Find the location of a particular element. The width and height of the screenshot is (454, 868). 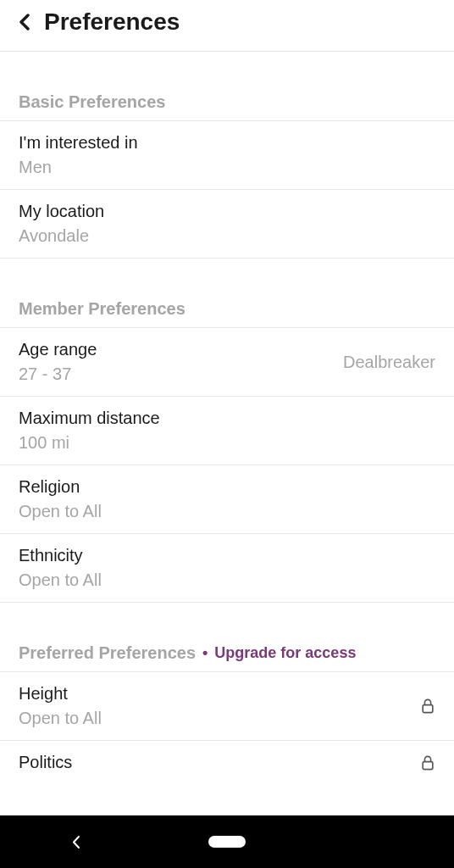

section-header-label: Preferred Preferences is located at coordinates (107, 653).